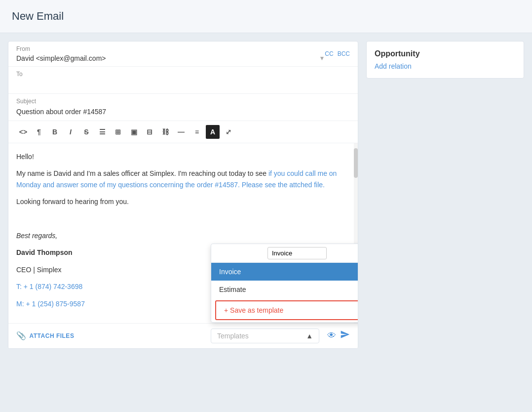 The height and width of the screenshot is (412, 532). Describe the element at coordinates (61, 58) in the screenshot. I see `from-value: David <simplex@gmail.com>` at that location.